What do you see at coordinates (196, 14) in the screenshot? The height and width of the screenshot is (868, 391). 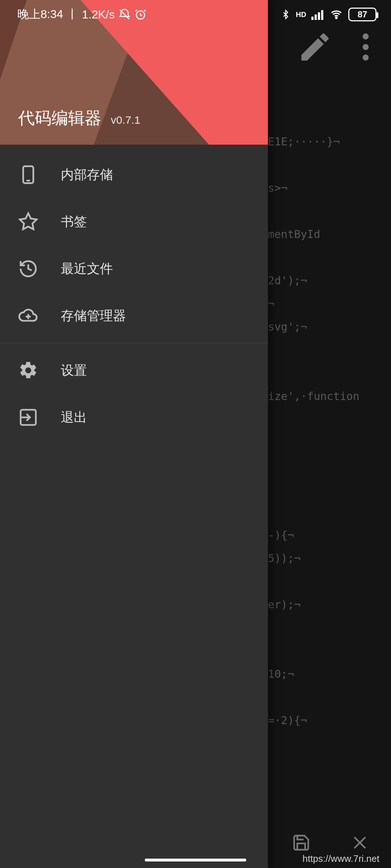 I see `status-bar: 晚上8:34 丨 1.2K/s HD 87` at bounding box center [196, 14].